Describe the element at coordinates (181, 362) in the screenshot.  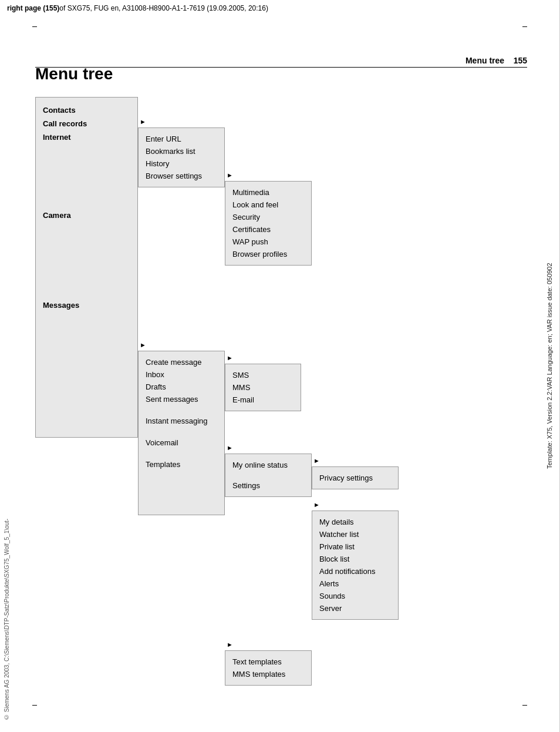
I see `menu-create-message: Create message` at that location.